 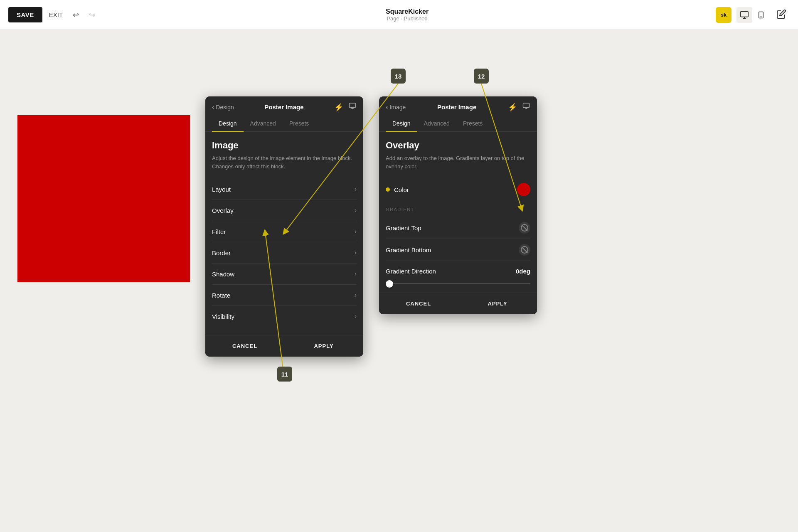 I want to click on gradient-top-circle, so click(x=525, y=228).